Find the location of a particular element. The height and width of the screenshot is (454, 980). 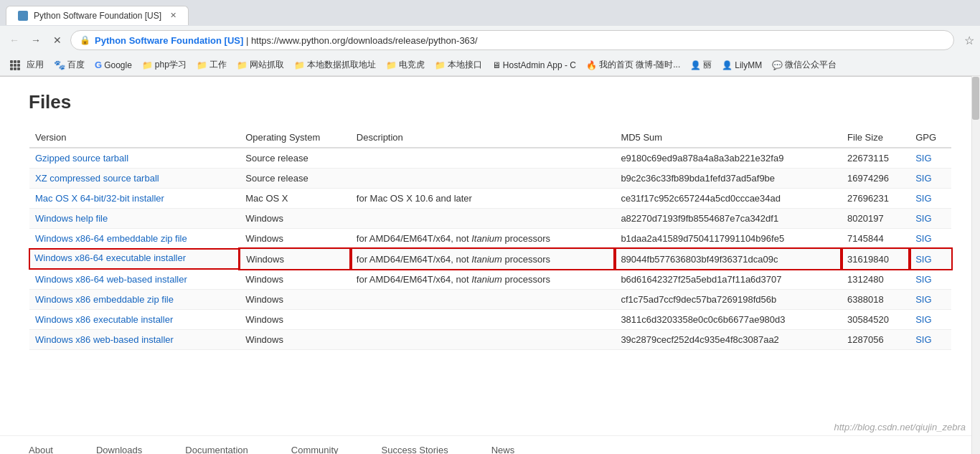

col-header-os: Operating System is located at coordinates (296, 138).